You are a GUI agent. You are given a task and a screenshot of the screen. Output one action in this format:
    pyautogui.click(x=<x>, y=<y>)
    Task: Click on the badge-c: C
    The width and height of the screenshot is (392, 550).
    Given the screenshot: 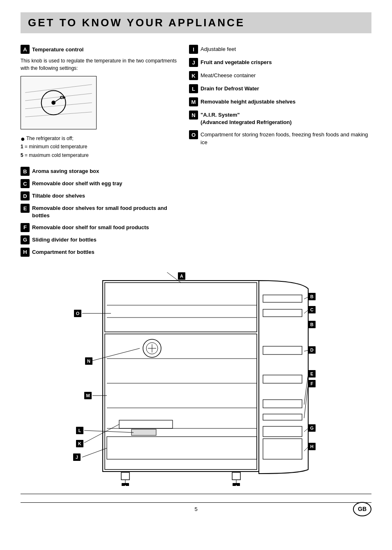 What is the action you would take?
    pyautogui.click(x=25, y=184)
    